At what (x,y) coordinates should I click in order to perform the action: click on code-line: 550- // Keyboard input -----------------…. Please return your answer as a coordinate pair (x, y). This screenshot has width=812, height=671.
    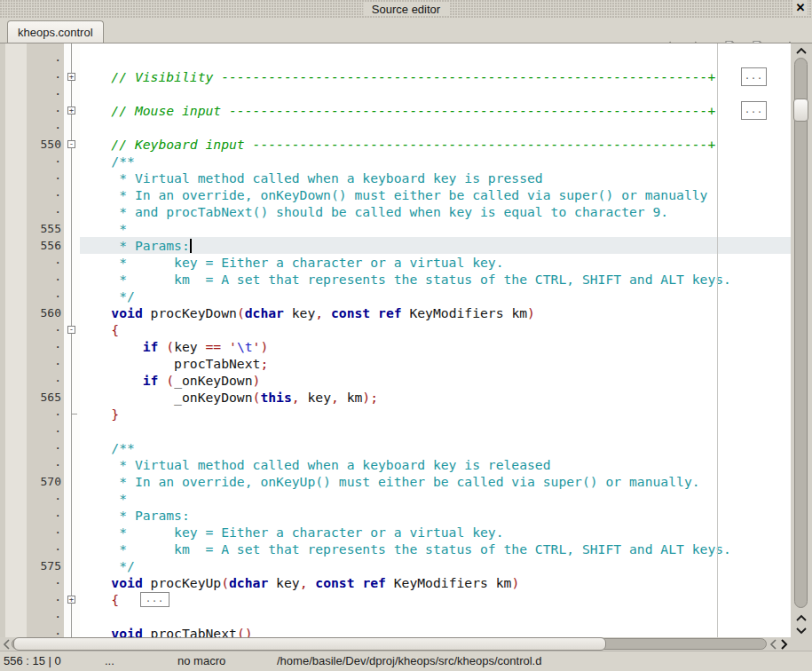
    Looking at the image, I should click on (396, 144).